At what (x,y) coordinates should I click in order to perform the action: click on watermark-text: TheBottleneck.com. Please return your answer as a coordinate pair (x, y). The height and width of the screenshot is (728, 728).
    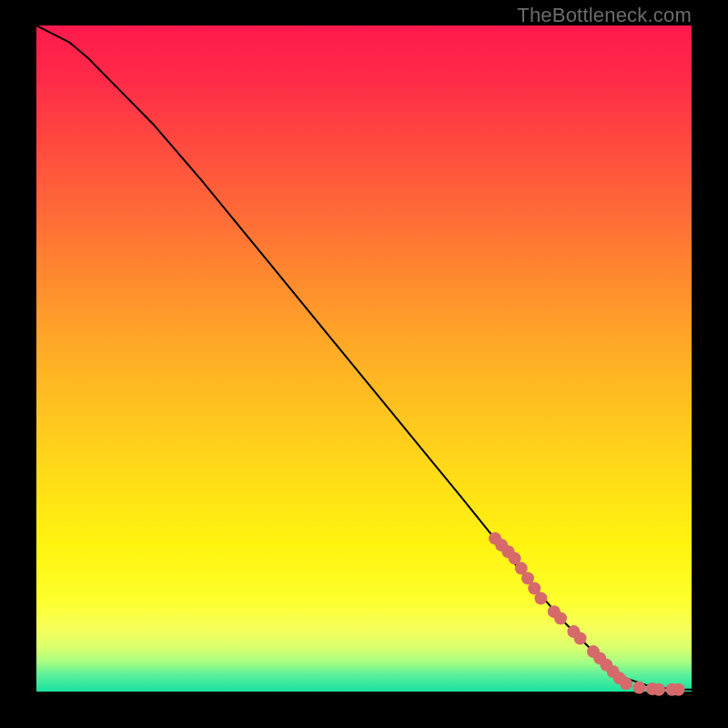
    Looking at the image, I should click on (604, 15).